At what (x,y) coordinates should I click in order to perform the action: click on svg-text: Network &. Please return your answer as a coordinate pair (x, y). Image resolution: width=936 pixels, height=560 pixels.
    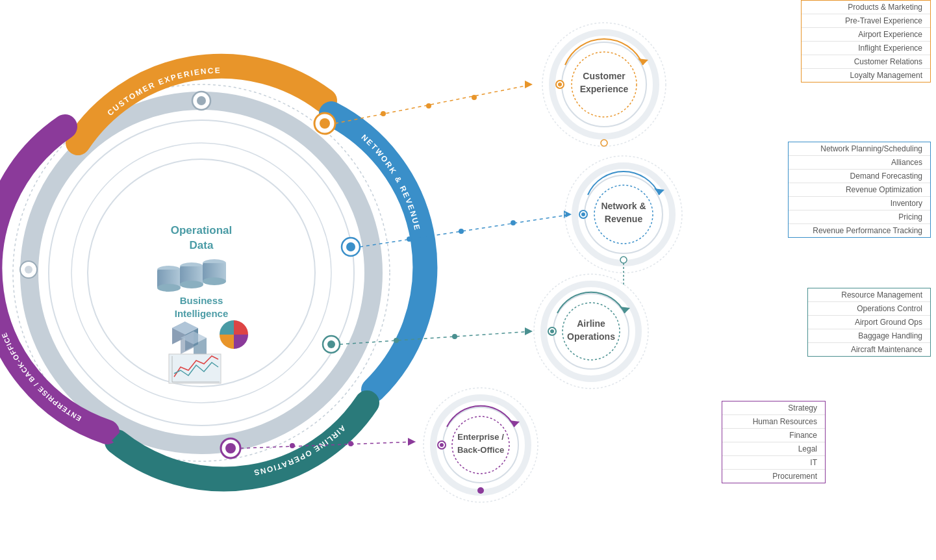
    Looking at the image, I should click on (624, 206).